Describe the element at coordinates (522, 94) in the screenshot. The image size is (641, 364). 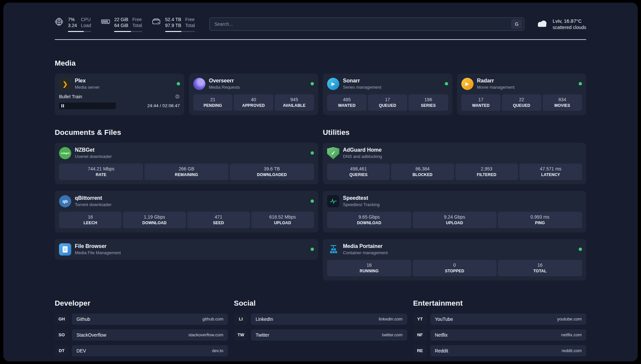
I see `app-card-radarr: ▶ Radarr Movie management 17 WANTED 22 Q…` at that location.